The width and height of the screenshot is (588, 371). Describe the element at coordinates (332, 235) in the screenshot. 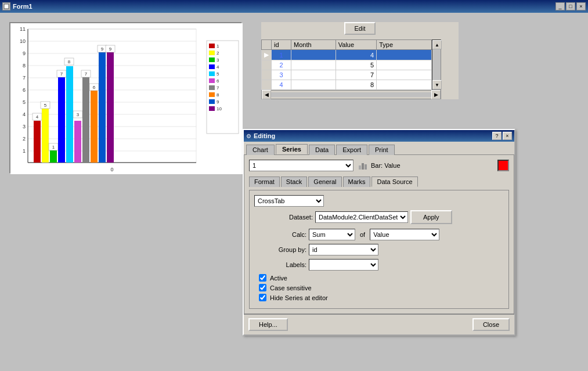

I see `calc-select: Sum` at that location.